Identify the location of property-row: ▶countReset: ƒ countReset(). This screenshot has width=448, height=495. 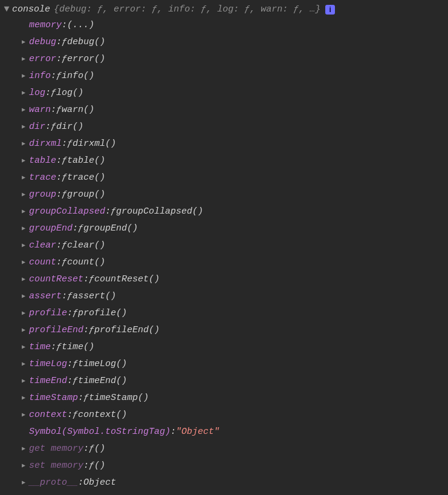
(233, 280).